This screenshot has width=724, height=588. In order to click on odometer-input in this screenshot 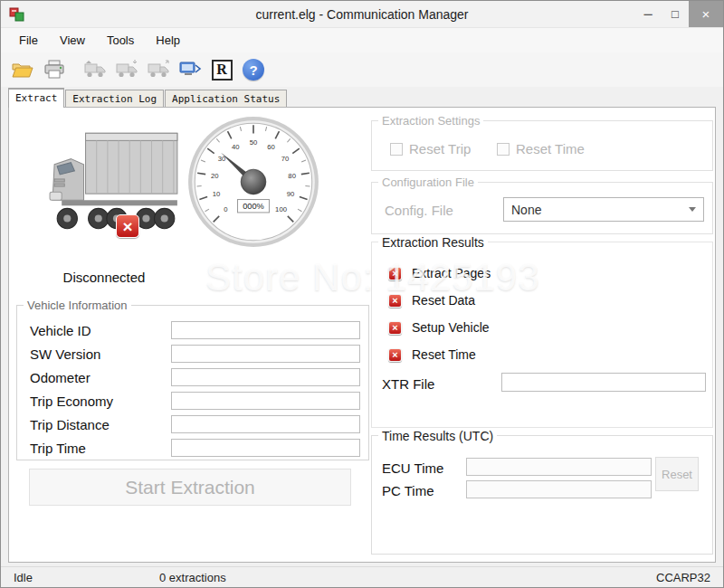, I will do `click(266, 377)`.